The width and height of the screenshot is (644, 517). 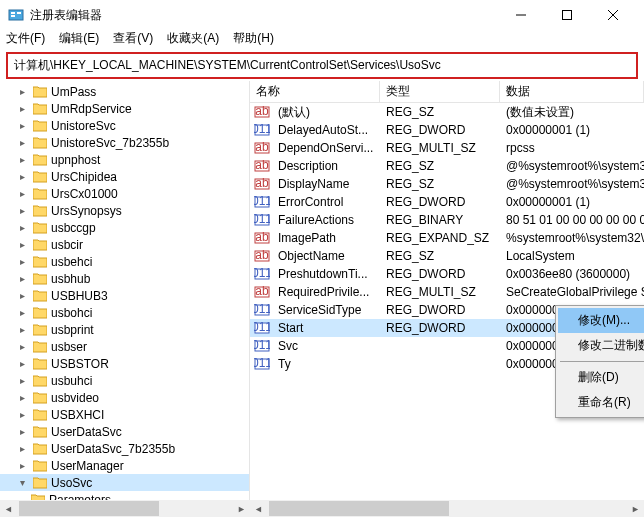 What do you see at coordinates (440, 328) in the screenshot?
I see `cell-type: REG_DWORD` at bounding box center [440, 328].